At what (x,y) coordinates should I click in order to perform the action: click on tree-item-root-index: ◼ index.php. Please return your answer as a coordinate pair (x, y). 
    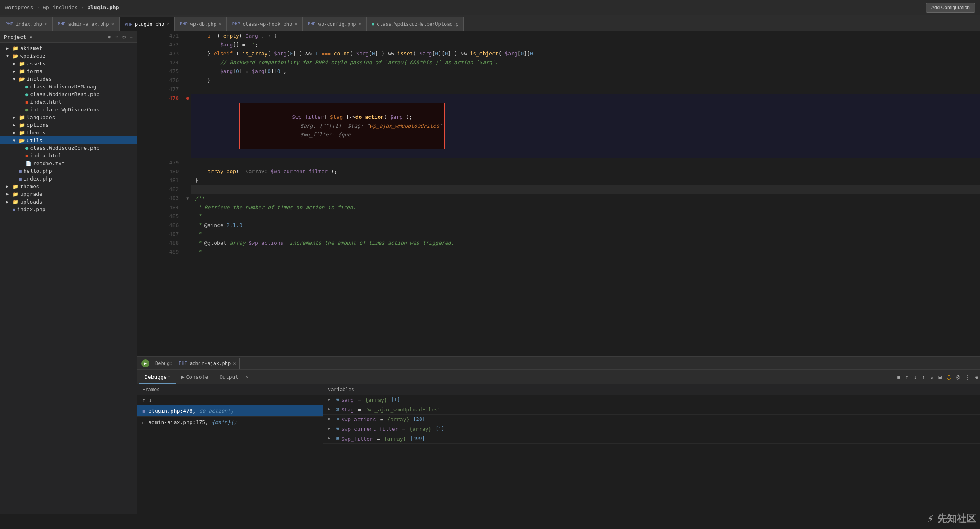
    Looking at the image, I should click on (69, 209).